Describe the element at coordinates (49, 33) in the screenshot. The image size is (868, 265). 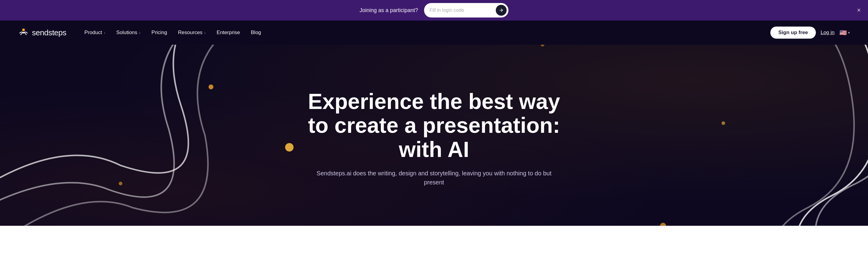
I see `logo-text: sendsteps` at that location.